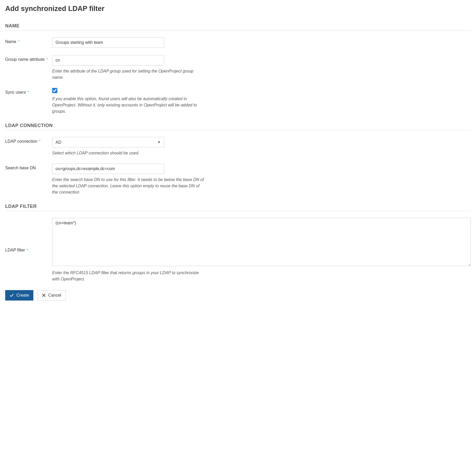 The width and height of the screenshot is (476, 468). Describe the element at coordinates (29, 250) in the screenshot. I see `ldap-filter-label: LDAP filter *` at that location.